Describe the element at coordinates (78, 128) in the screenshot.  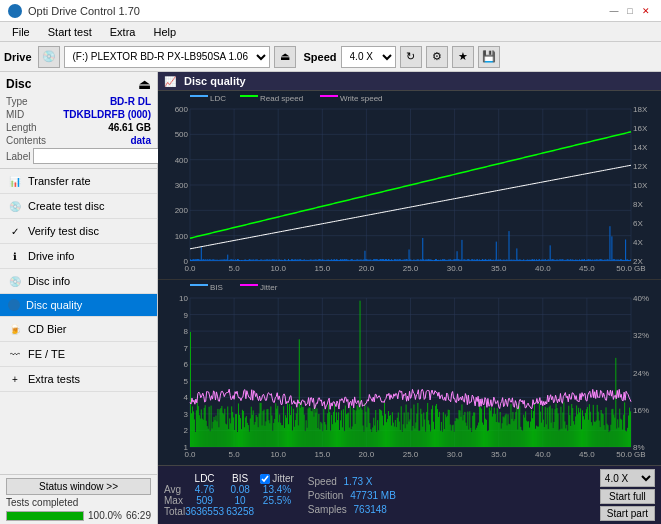
I see `disc-length-row: Length 46.61 GB` at that location.